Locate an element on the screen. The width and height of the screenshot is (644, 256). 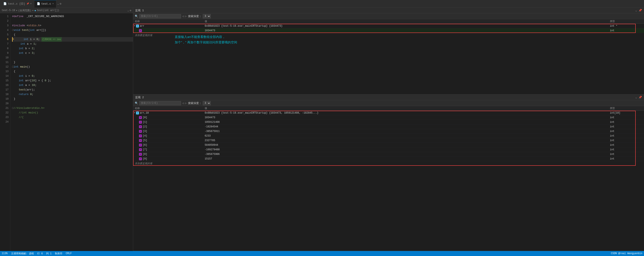
watch1-name-arr: arr is located at coordinates (142, 26).